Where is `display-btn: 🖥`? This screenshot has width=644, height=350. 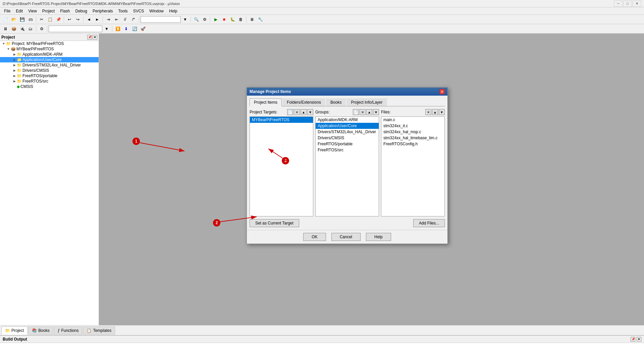 display-btn: 🖥 is located at coordinates (252, 19).